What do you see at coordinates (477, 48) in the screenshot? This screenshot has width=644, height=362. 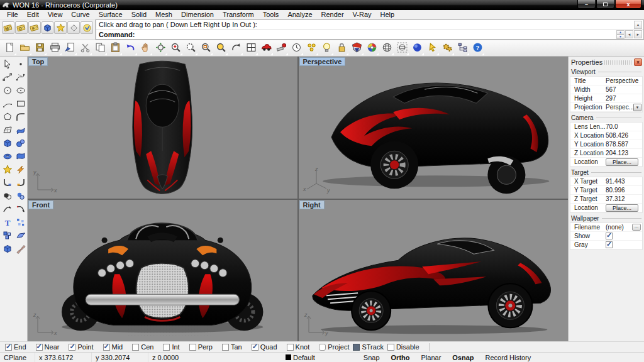 I see `help-button: ?` at bounding box center [477, 48].